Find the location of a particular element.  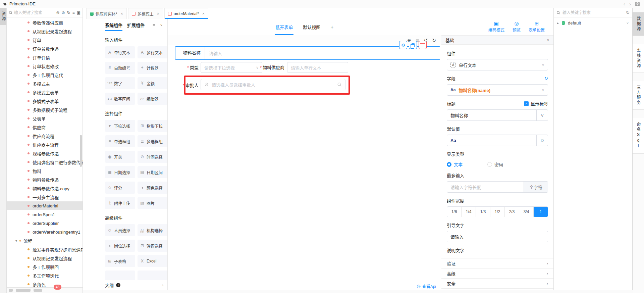

right-strip-tab: 三方服务 is located at coordinates (638, 95).